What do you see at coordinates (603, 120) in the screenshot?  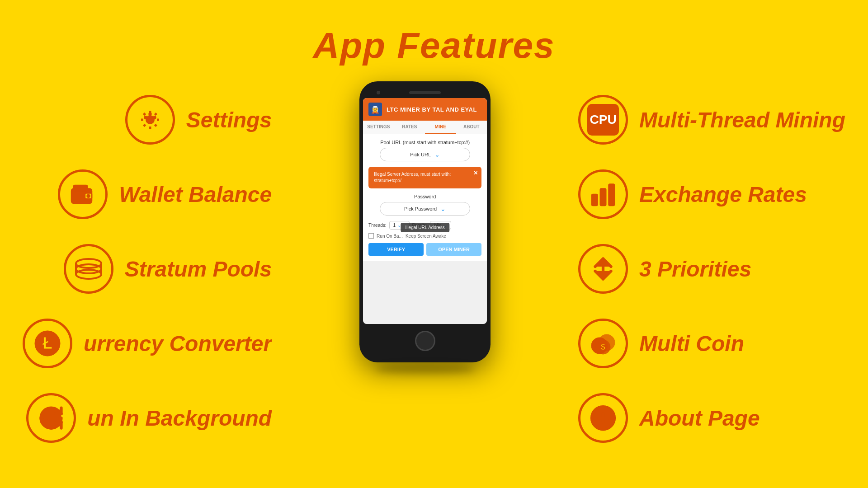 I see `cpu-box: CPU` at bounding box center [603, 120].